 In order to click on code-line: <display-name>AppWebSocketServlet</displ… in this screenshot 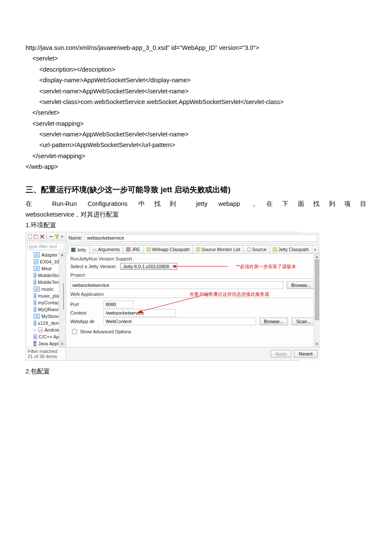, I will do `click(196, 80)`.